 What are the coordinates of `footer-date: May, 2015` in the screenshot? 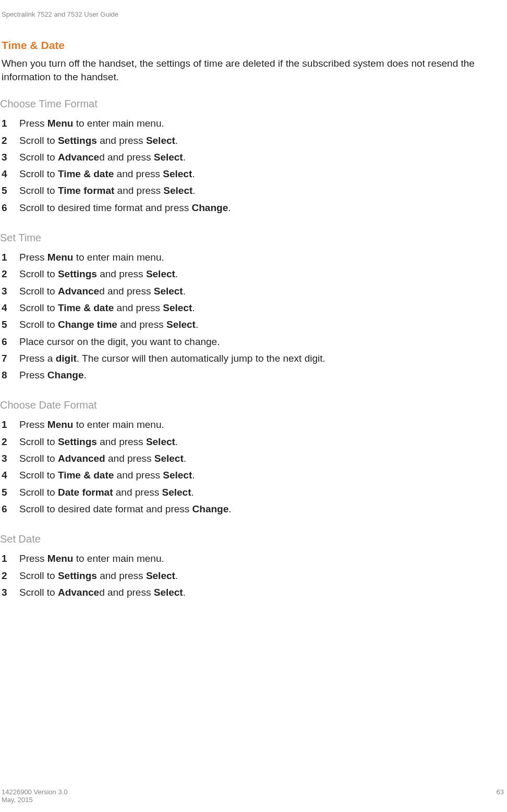 It's located at (34, 799).